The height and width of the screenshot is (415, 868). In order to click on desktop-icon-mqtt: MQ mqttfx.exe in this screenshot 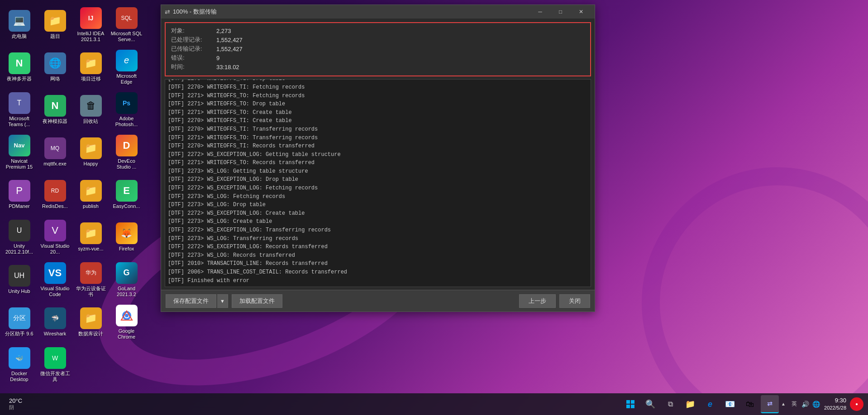, I will do `click(55, 152)`.